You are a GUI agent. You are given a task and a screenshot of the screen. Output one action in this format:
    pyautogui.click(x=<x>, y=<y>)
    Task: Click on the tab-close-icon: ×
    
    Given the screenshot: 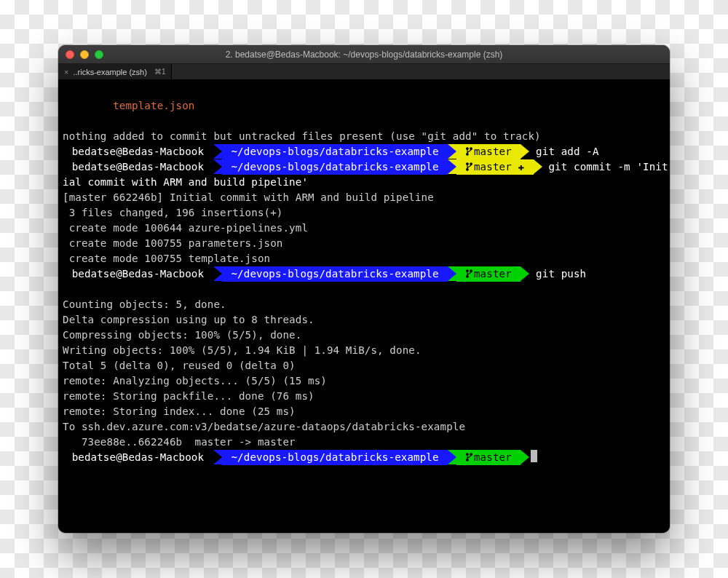 What is the action you would take?
    pyautogui.click(x=66, y=72)
    